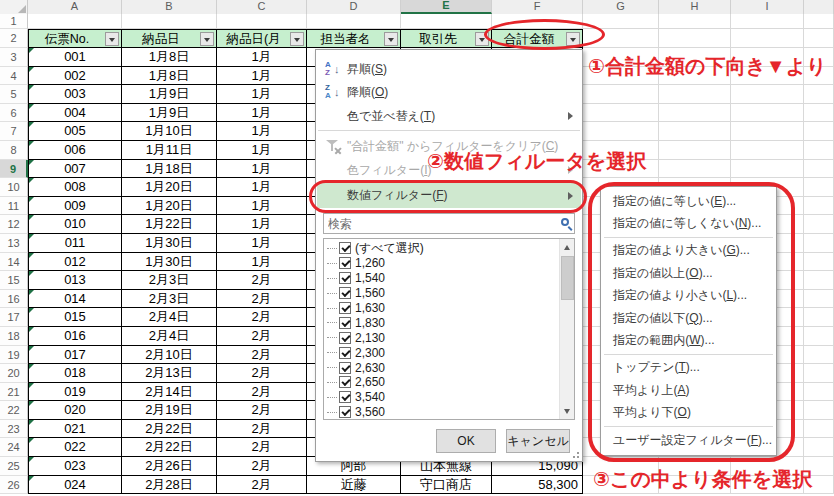 The image size is (834, 496). What do you see at coordinates (75, 430) in the screenshot?
I see `cell-denpyo-no: 021` at bounding box center [75, 430].